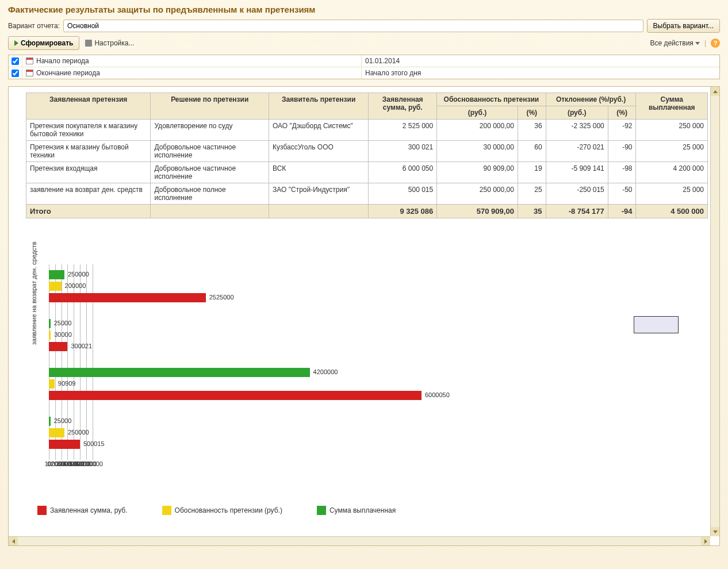  Describe the element at coordinates (672, 106) in the screenshot. I see `th-paid: Сумма выплаченная` at that location.